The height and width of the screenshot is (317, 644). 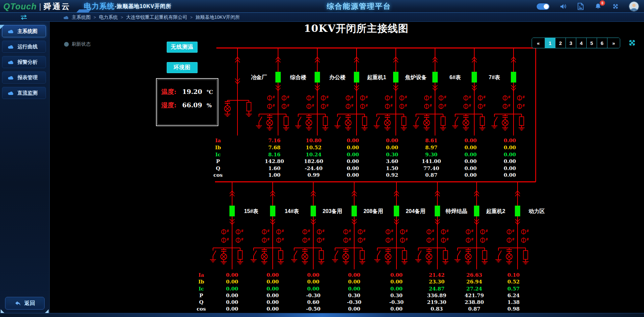 I want to click on sidebar-item-运行曲线: 运行曲线, so click(x=24, y=47).